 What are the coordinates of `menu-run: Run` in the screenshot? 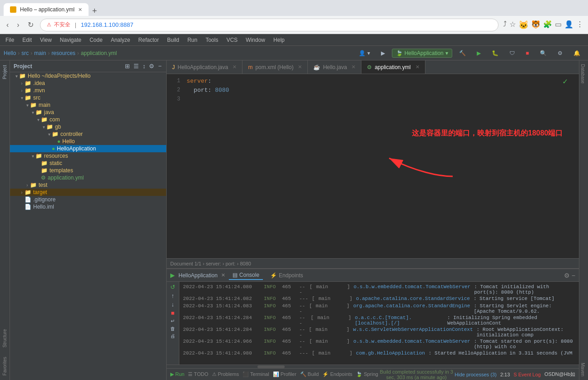 It's located at (193, 40).